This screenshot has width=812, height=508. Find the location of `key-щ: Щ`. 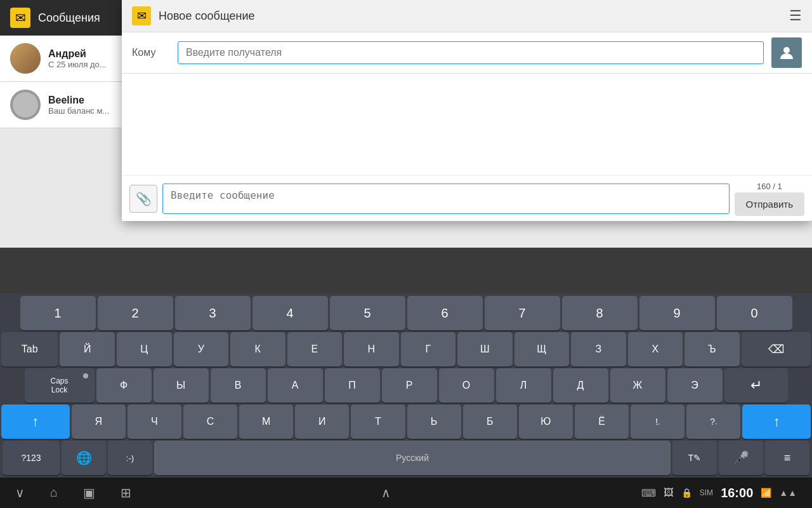

key-щ: Щ is located at coordinates (542, 349).